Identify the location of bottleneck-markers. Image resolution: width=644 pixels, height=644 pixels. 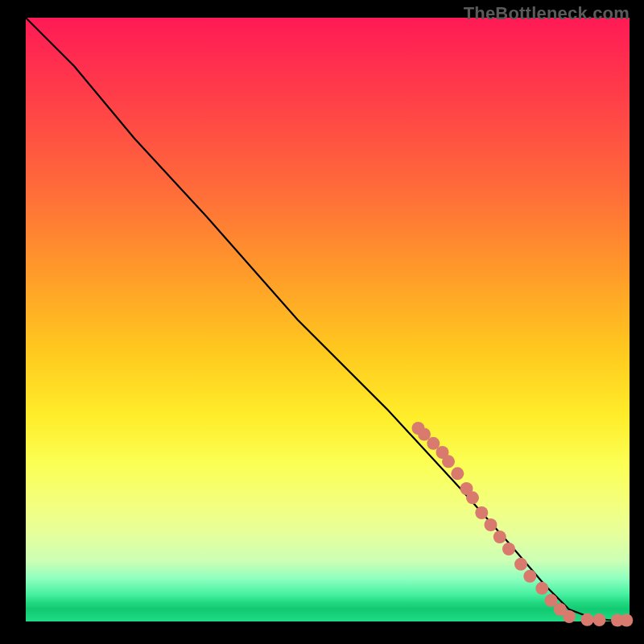
(523, 525).